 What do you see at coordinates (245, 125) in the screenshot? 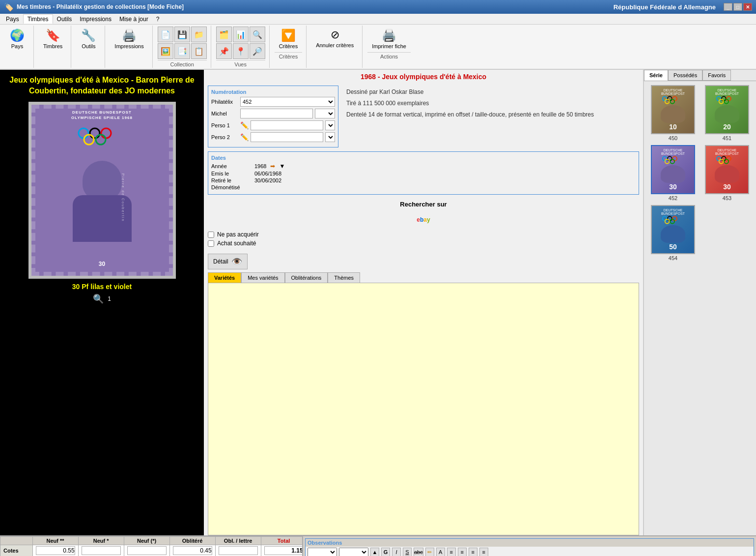
I see `perso1-edit-icon: ✏️` at bounding box center [245, 125].